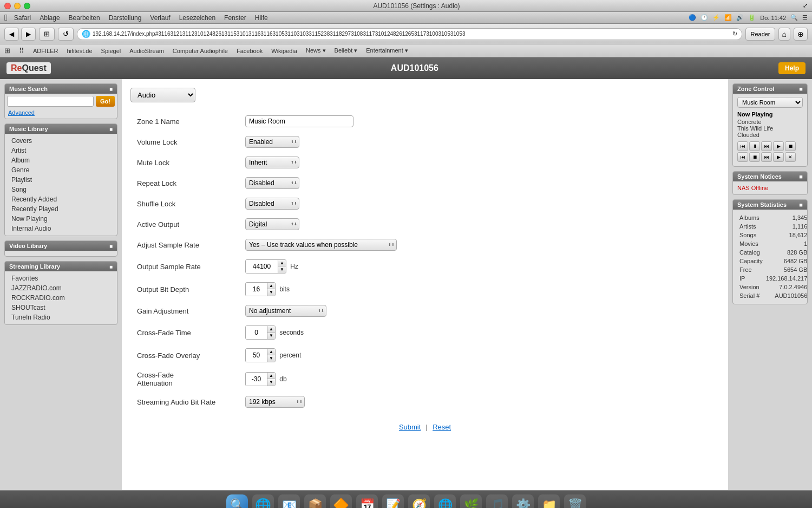 The height and width of the screenshot is (508, 812). Describe the element at coordinates (316, 51) in the screenshot. I see `bookmark-news: News` at that location.